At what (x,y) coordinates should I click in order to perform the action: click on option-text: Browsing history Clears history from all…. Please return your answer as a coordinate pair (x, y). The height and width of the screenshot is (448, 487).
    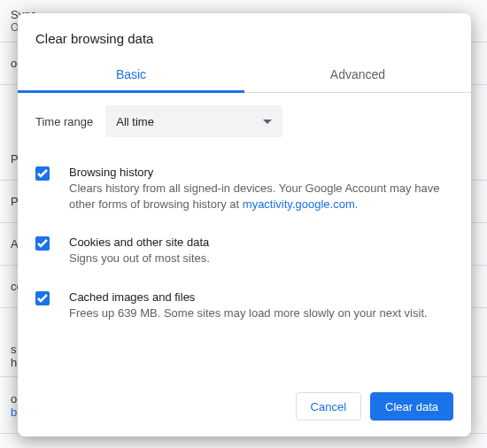
    Looking at the image, I should click on (261, 189).